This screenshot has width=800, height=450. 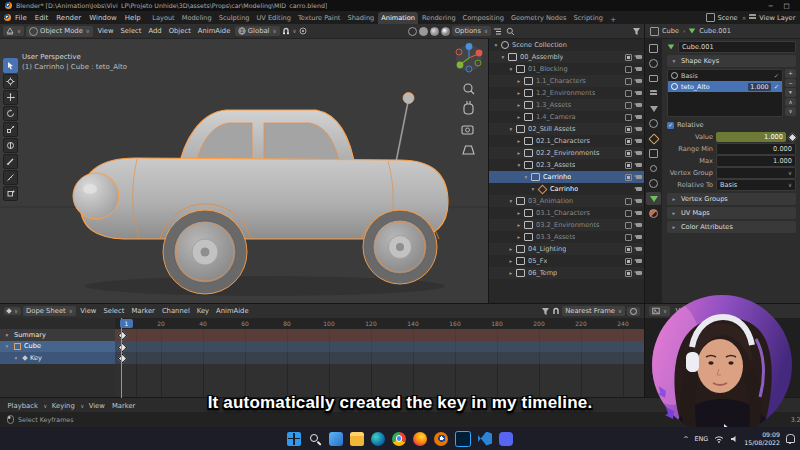 I want to click on pan-hand-icon, so click(x=468, y=108).